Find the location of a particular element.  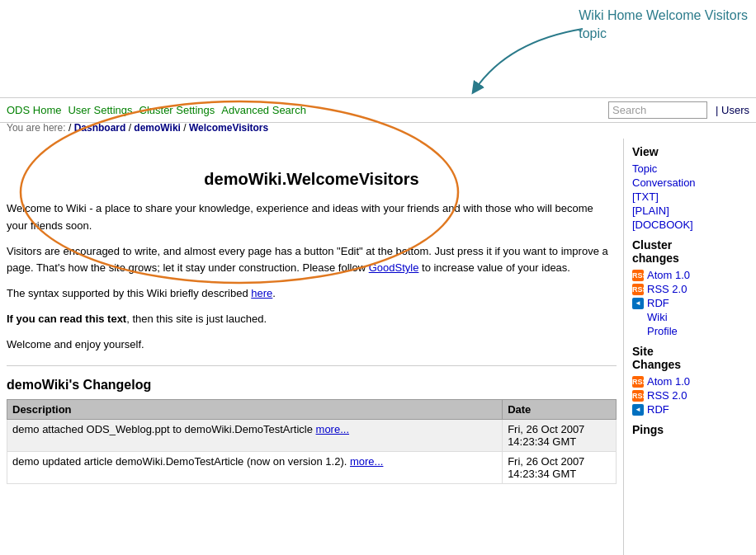

breadcrumb: You are here: / Dashboard / demoWiki / W… is located at coordinates (137, 128).